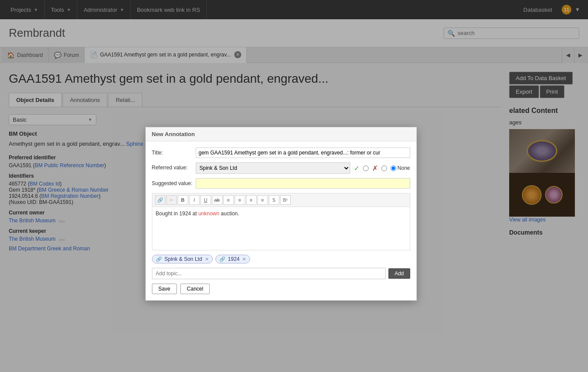  I want to click on radio-none-label: None, so click(404, 168).